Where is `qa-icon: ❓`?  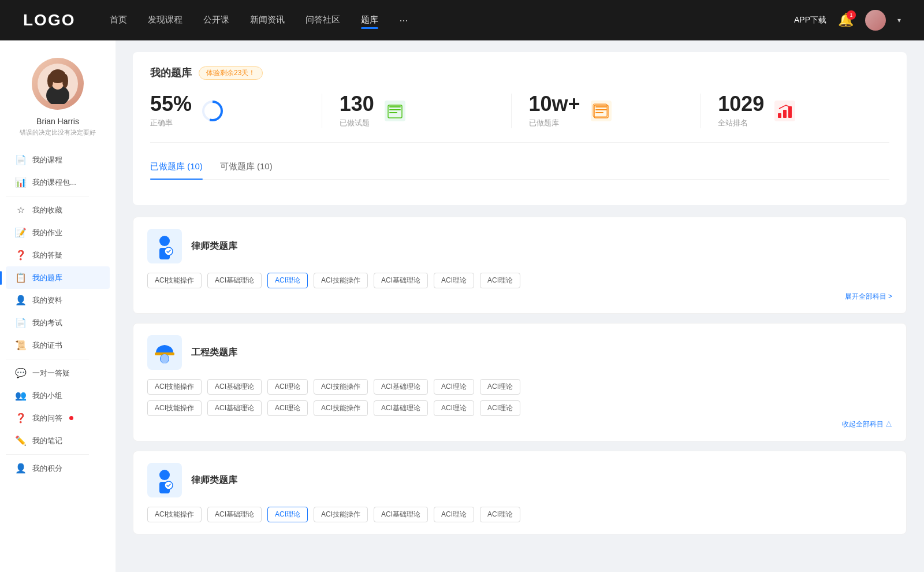
qa-icon: ❓ is located at coordinates (21, 255).